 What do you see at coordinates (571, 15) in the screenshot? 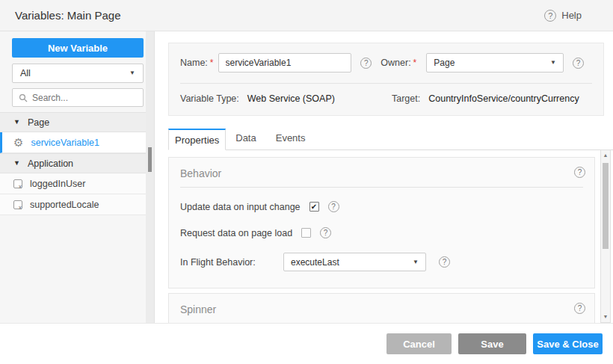
I see `help-label: Help` at bounding box center [571, 15].